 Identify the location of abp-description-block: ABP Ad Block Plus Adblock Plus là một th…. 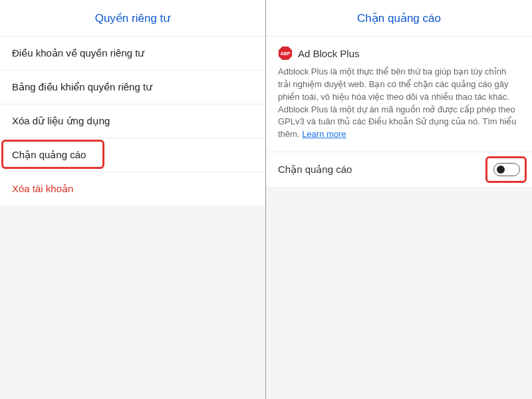
(399, 94).